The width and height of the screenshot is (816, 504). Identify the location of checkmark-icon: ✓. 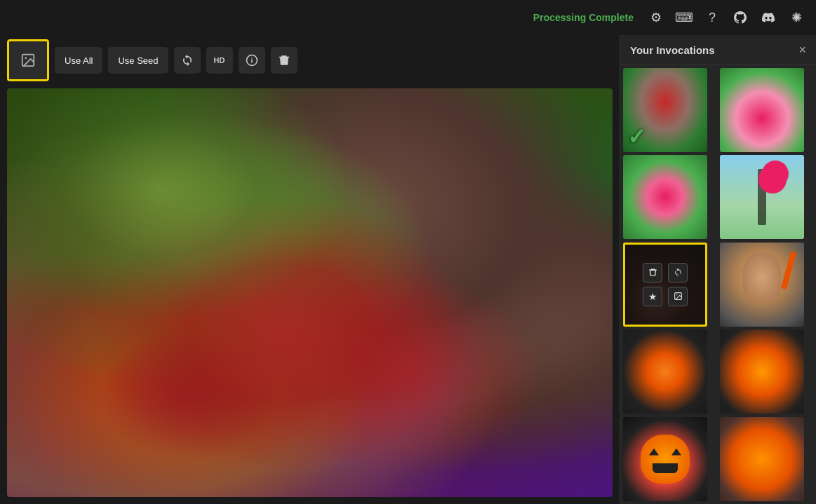
(637, 137).